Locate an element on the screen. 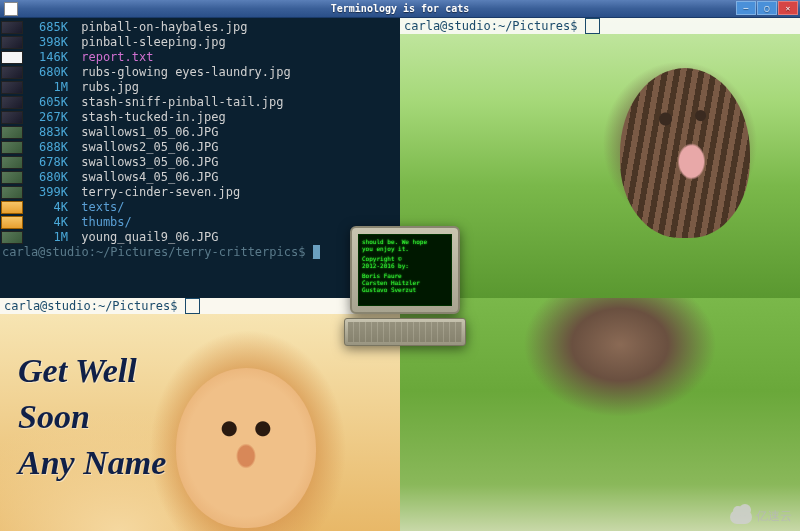 The width and height of the screenshot is (800, 531). file-size: 267K is located at coordinates (47, 118).